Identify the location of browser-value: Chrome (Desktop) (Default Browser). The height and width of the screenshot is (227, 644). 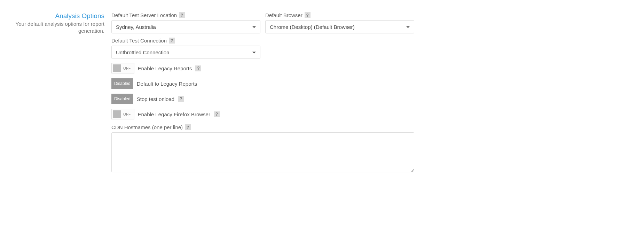
(312, 27).